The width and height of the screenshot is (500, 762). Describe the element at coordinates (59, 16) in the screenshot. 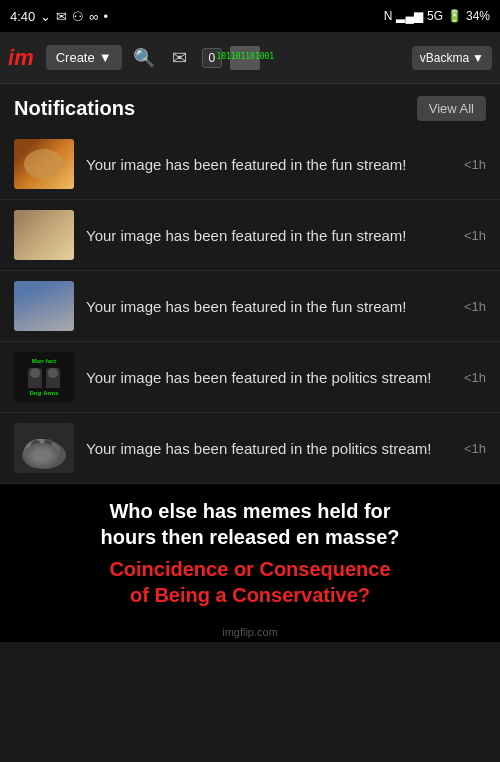

I see `status-left: 4:40 ⌄ ✉ ⚇ ∞ •` at that location.